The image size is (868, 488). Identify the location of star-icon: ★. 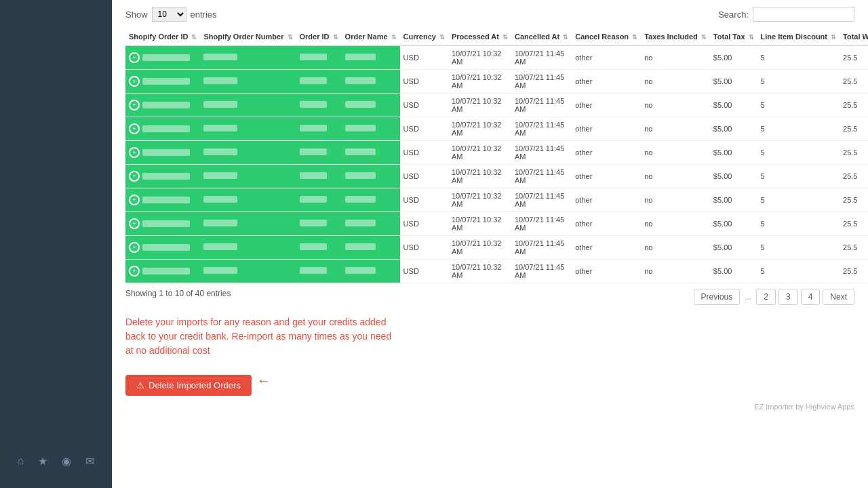
(43, 461).